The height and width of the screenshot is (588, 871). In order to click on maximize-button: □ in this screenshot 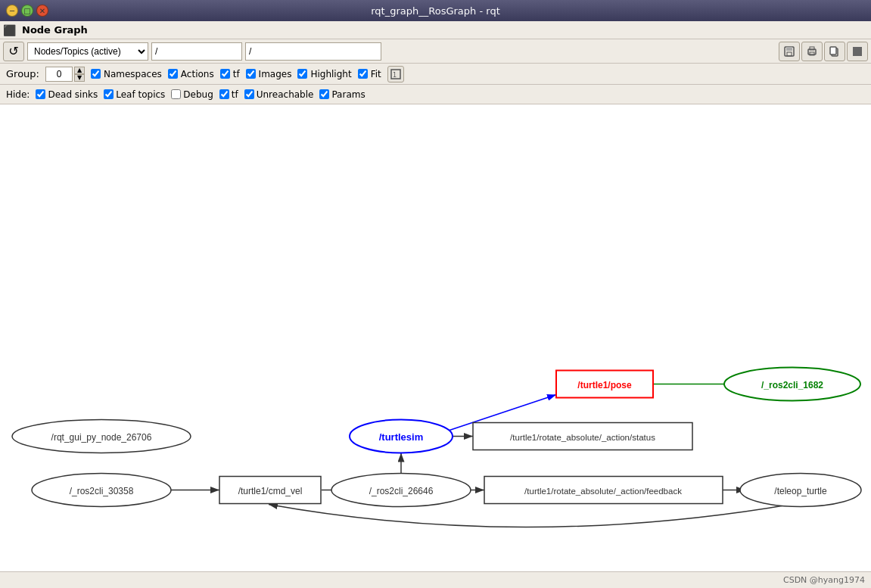, I will do `click(27, 11)`.